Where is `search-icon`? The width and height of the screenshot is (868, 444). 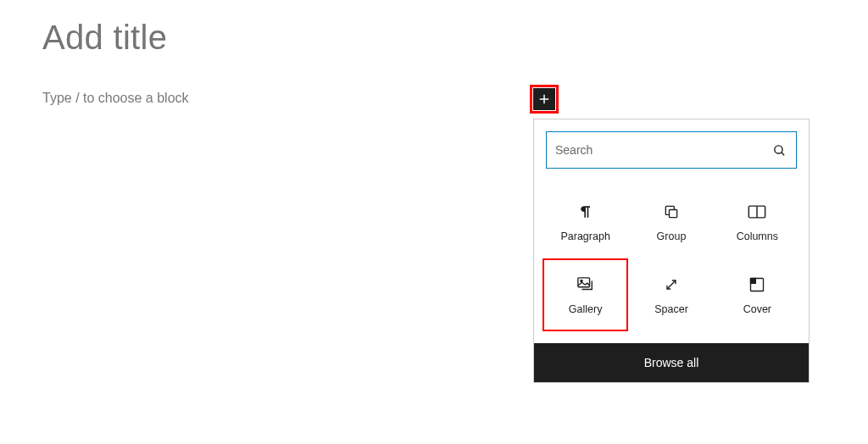 search-icon is located at coordinates (779, 150).